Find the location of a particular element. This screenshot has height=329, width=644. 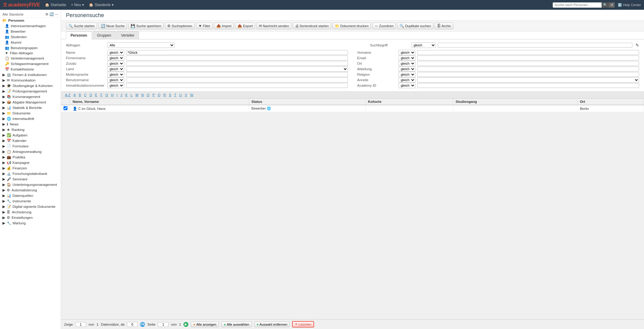

sidebar-item-instrumente: ▶ 🔧 Instrumente is located at coordinates (31, 201).